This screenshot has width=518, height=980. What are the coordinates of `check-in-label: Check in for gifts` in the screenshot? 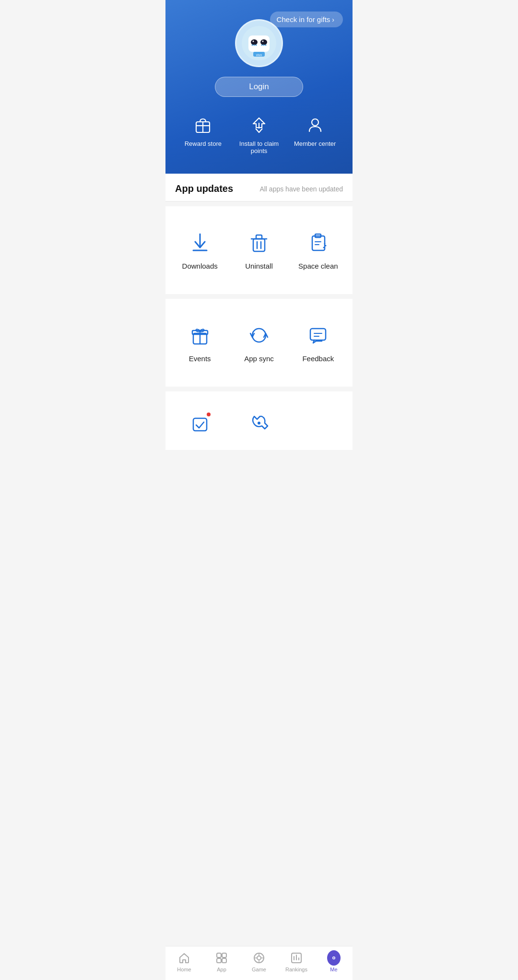 It's located at (304, 19).